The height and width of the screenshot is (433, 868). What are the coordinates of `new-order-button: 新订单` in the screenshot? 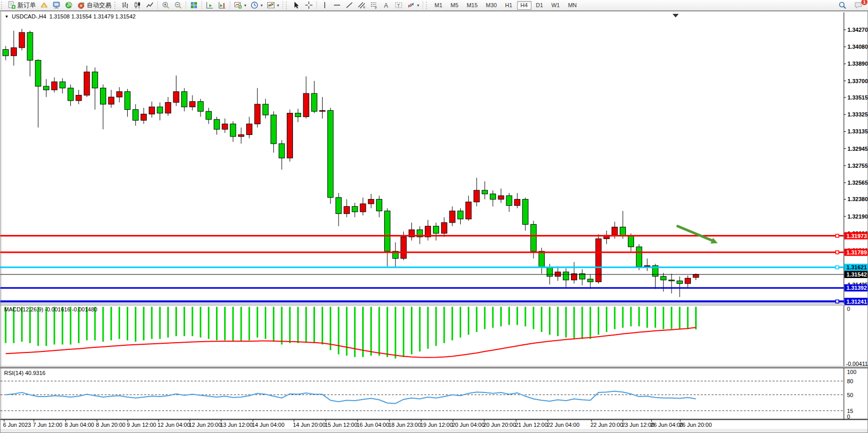 It's located at (22, 5).